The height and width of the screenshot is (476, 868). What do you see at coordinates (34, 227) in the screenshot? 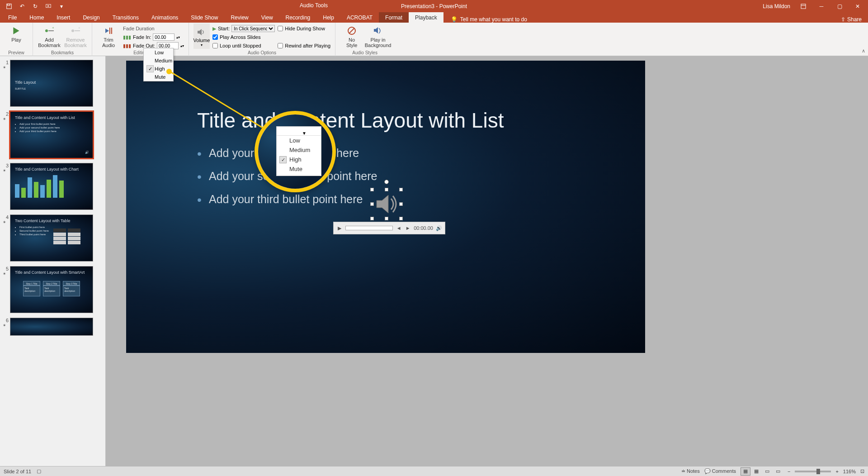
I see `thumb-bullet: First bullet point here` at bounding box center [34, 227].